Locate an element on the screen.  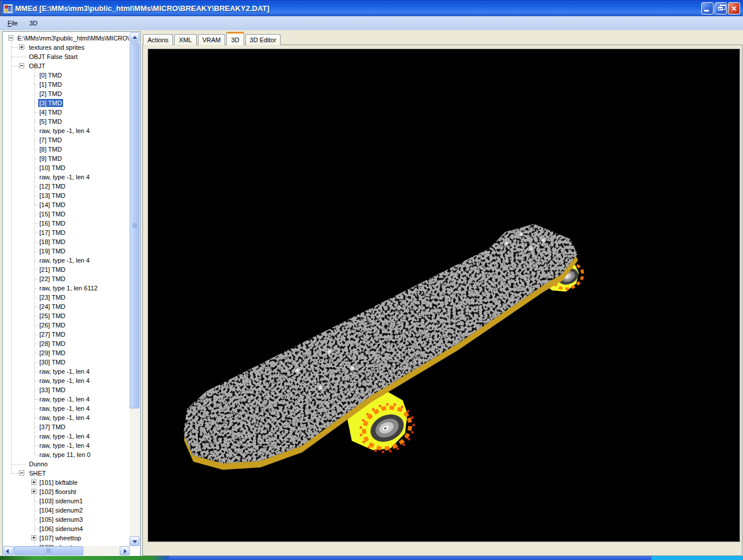
tree-item: [8] TMD is located at coordinates (67, 149).